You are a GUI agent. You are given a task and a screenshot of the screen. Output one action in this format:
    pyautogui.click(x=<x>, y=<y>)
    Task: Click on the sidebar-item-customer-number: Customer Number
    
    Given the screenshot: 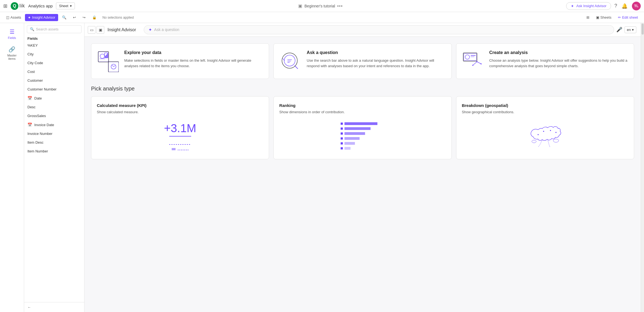 What is the action you would take?
    pyautogui.click(x=54, y=89)
    